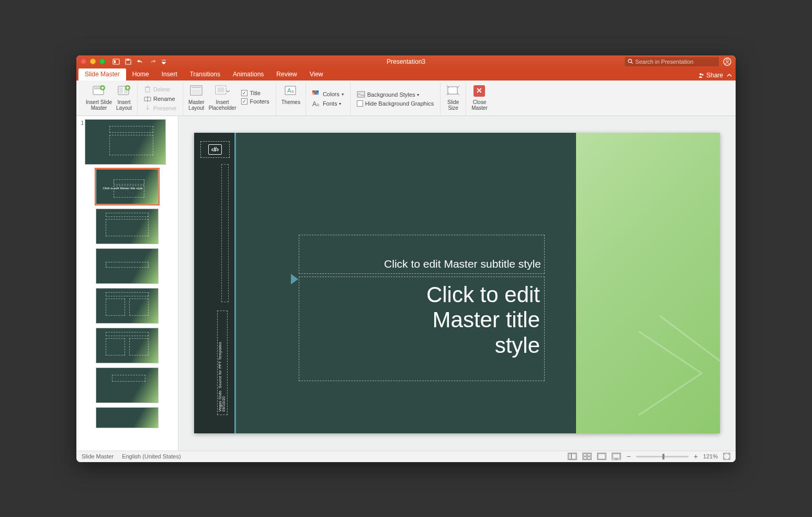 This screenshot has width=812, height=517. What do you see at coordinates (255, 93) in the screenshot?
I see `title-checkbox: ✓Title` at bounding box center [255, 93].